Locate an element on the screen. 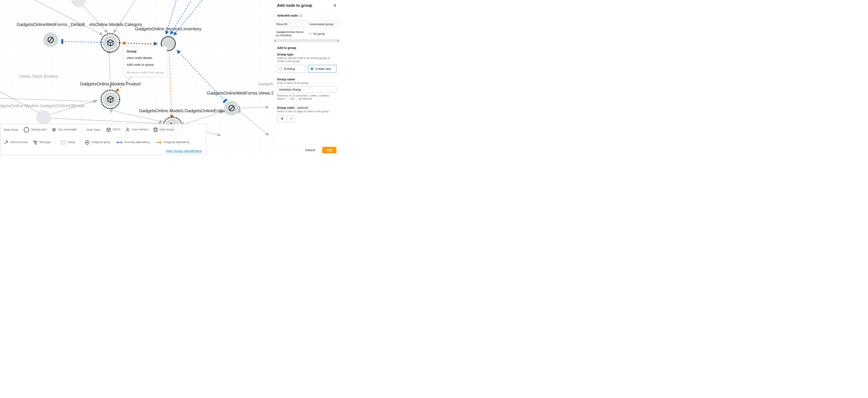  selected-node-header: Selected node (1) is located at coordinates (307, 16).